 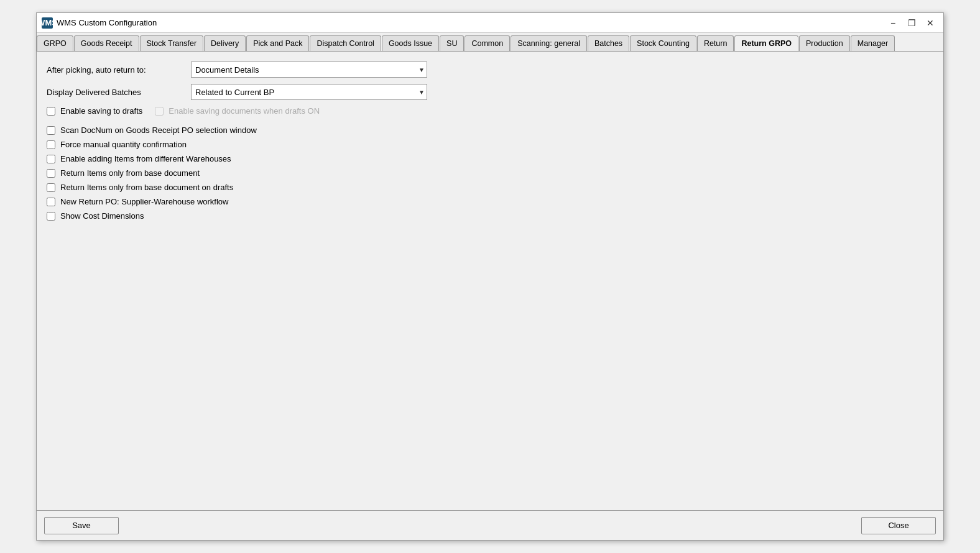 I want to click on minimize-button: −, so click(x=893, y=23).